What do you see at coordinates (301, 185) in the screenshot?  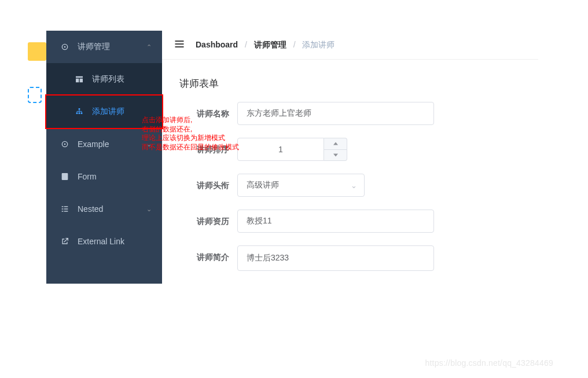 I see `teacher-title-select: 高级讲师 ⌄` at bounding box center [301, 185].